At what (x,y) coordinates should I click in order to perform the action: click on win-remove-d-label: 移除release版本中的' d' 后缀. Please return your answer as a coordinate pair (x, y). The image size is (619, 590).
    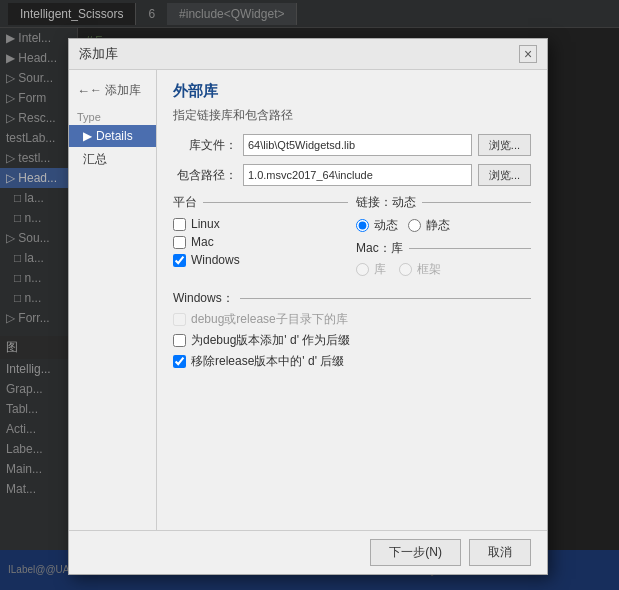
    Looking at the image, I should click on (268, 362).